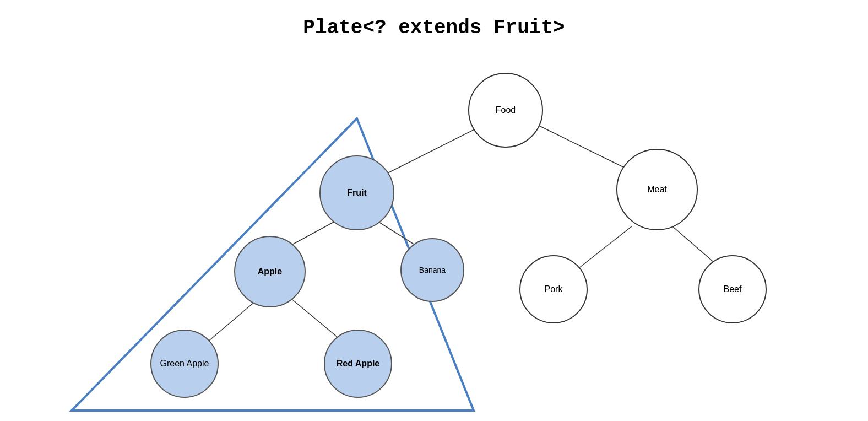  What do you see at coordinates (357, 193) in the screenshot?
I see `node-fruit: Fruit` at bounding box center [357, 193].